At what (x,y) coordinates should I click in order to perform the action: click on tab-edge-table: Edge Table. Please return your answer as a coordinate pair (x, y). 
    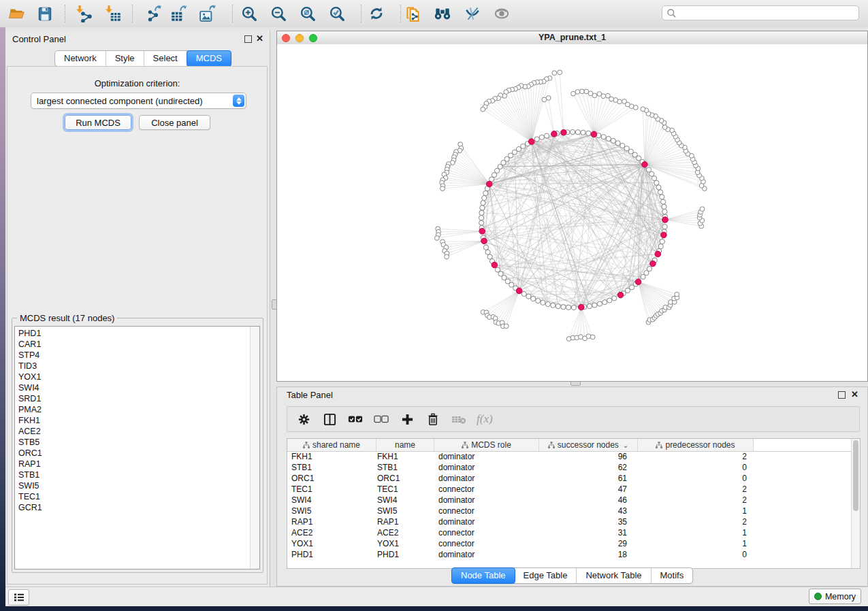
    Looking at the image, I should click on (546, 576).